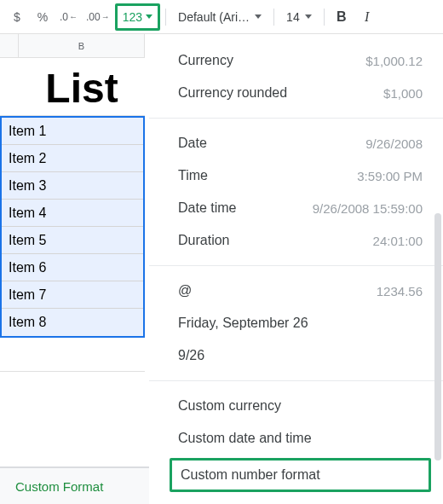 Image resolution: width=443 pixels, height=504 pixels. What do you see at coordinates (368, 208) in the screenshot?
I see `menu-item-example: 9/26/2008 15:59:00` at bounding box center [368, 208].